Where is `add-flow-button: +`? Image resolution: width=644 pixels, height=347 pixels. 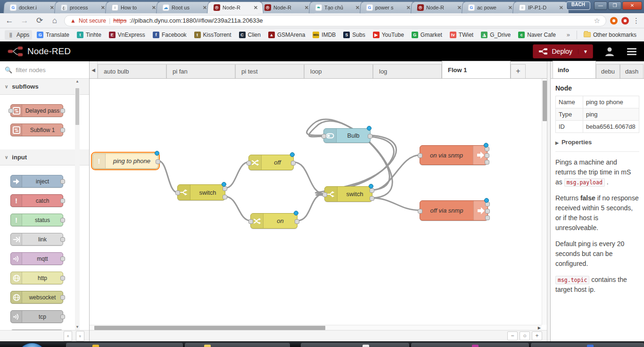
add-flow-button: + is located at coordinates (518, 71).